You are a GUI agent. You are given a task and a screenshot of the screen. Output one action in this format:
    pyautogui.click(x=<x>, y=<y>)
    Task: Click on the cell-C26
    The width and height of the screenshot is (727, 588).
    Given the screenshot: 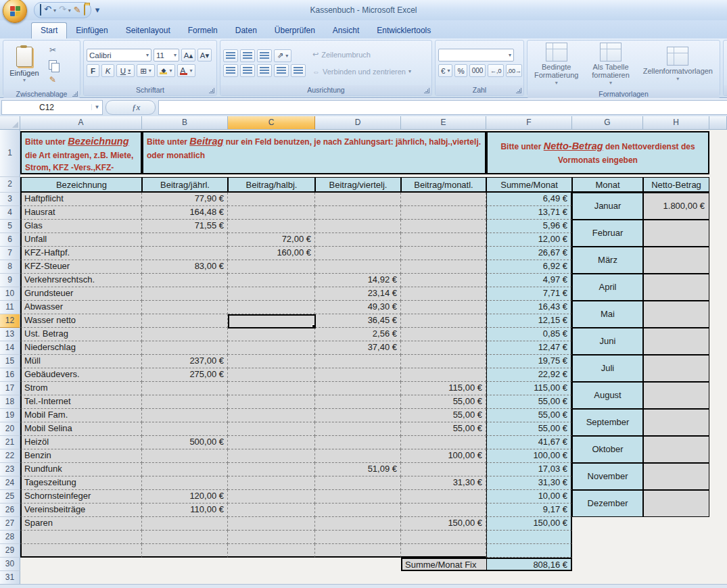 What is the action you would take?
    pyautogui.click(x=272, y=510)
    